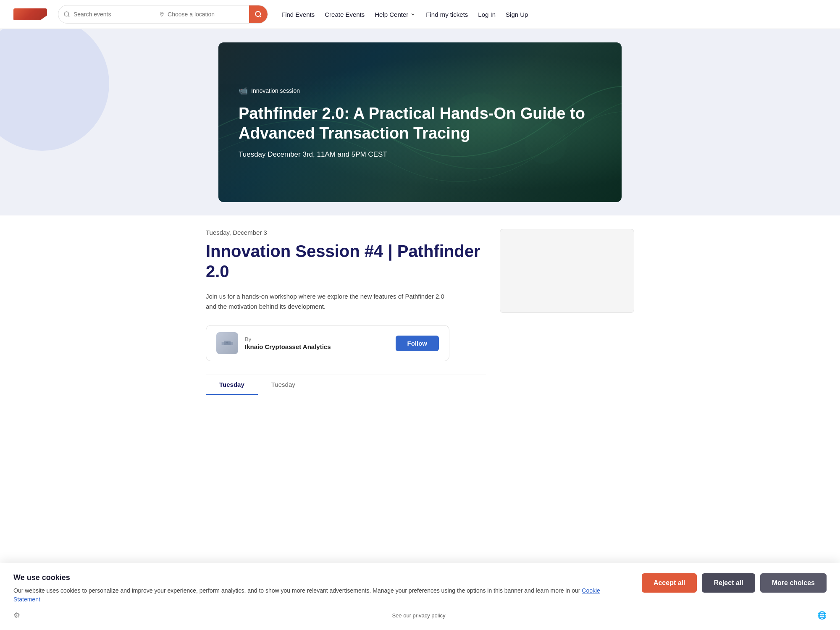 This screenshot has height=630, width=840. Describe the element at coordinates (344, 14) in the screenshot. I see `nav-create-events: Create Events` at that location.